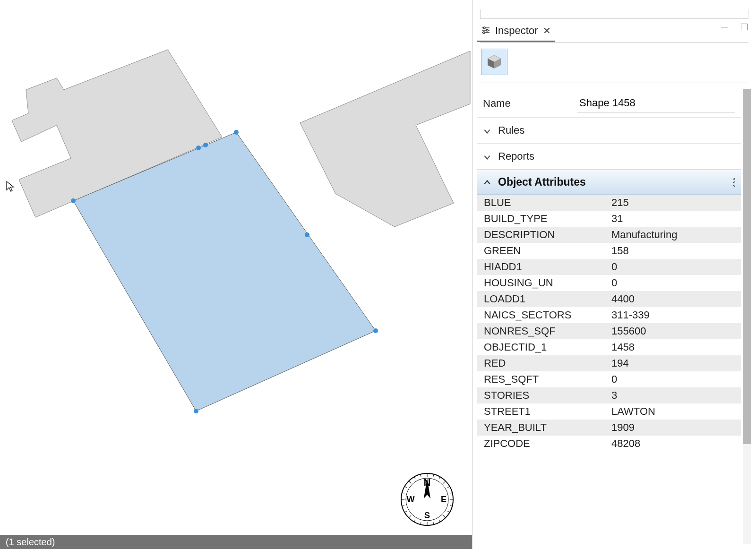 This screenshot has height=549, width=756. I want to click on attribute-row: NAICS_SECTORS311-339, so click(609, 315).